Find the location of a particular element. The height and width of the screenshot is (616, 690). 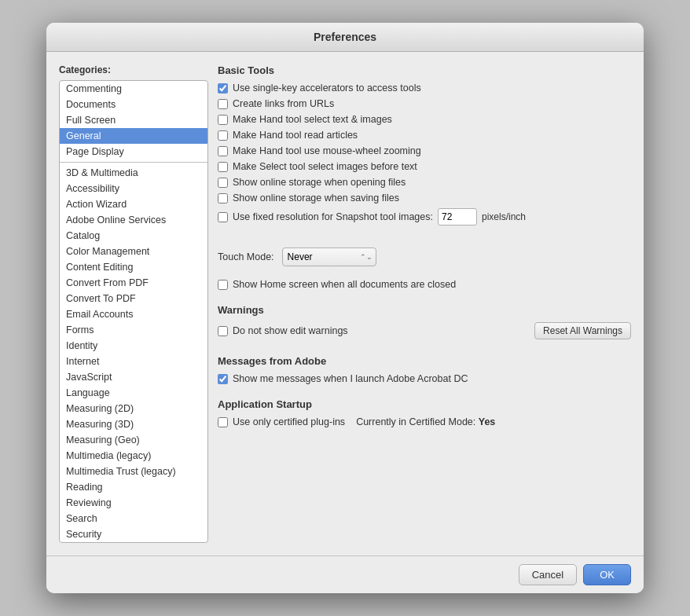

show-home-checkbox is located at coordinates (223, 284).